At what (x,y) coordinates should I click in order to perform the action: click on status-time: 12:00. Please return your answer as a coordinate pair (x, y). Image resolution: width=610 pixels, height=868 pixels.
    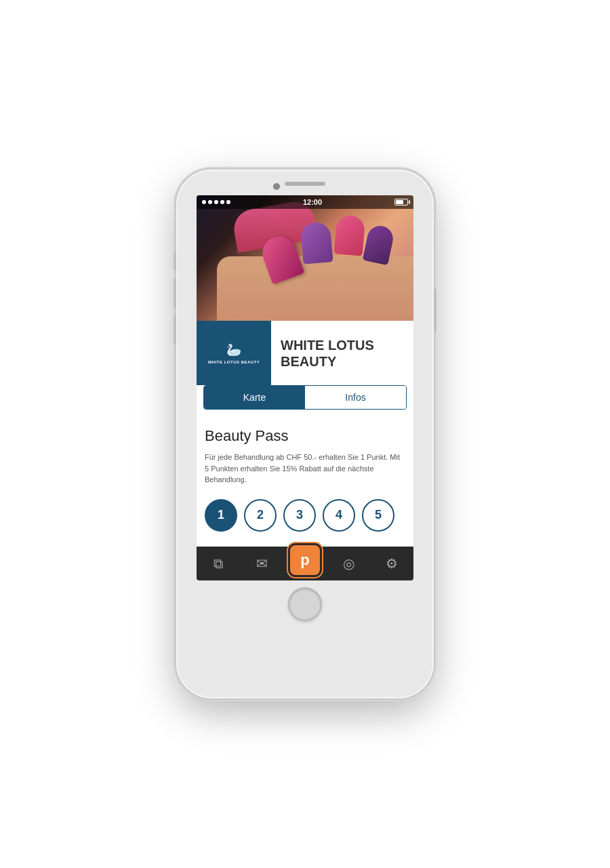
    Looking at the image, I should click on (312, 202).